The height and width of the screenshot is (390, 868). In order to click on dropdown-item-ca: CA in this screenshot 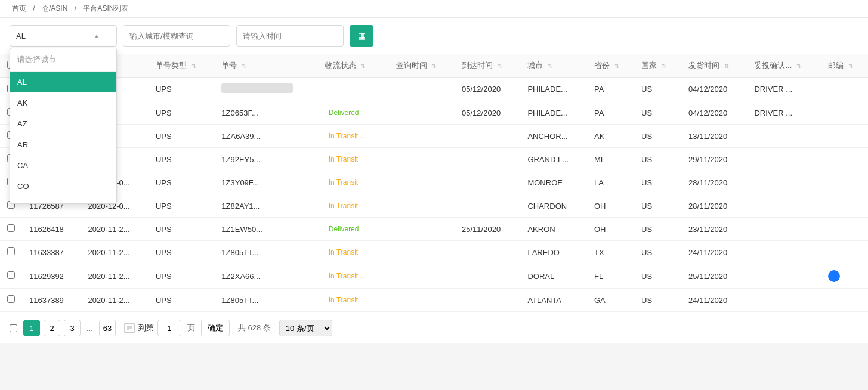, I will do `click(63, 166)`.